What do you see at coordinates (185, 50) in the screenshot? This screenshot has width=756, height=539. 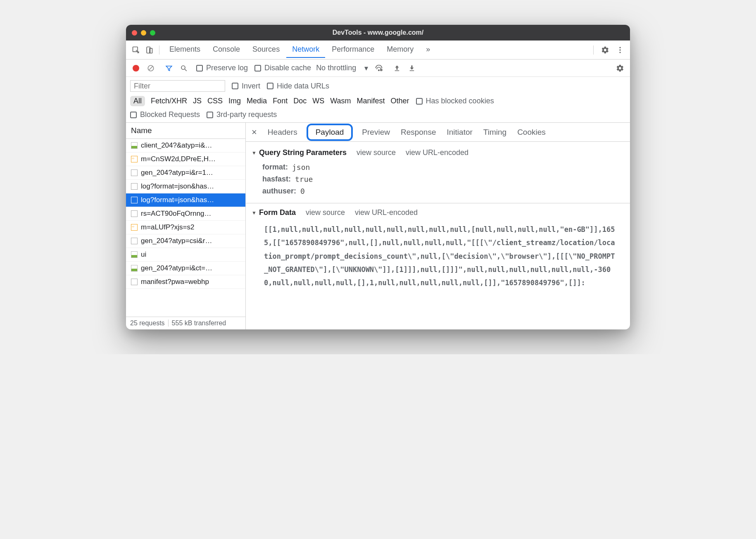 I see `tab-elements: Elements` at bounding box center [185, 50].